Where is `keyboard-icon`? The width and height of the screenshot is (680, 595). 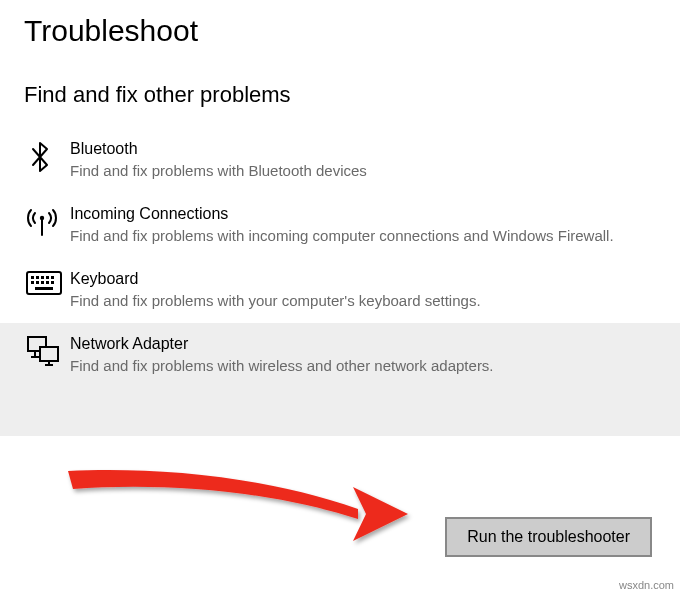 keyboard-icon is located at coordinates (48, 286).